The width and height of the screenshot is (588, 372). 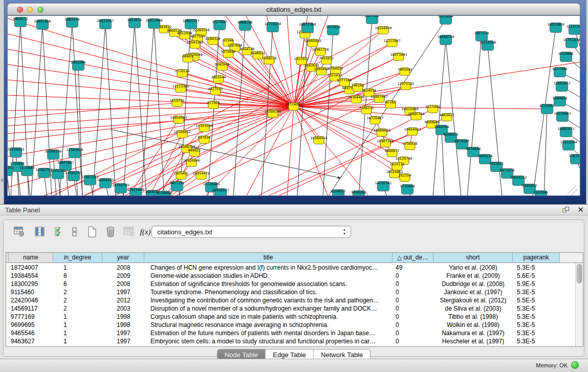 I want to click on table-cell: 9777169, so click(x=31, y=317).